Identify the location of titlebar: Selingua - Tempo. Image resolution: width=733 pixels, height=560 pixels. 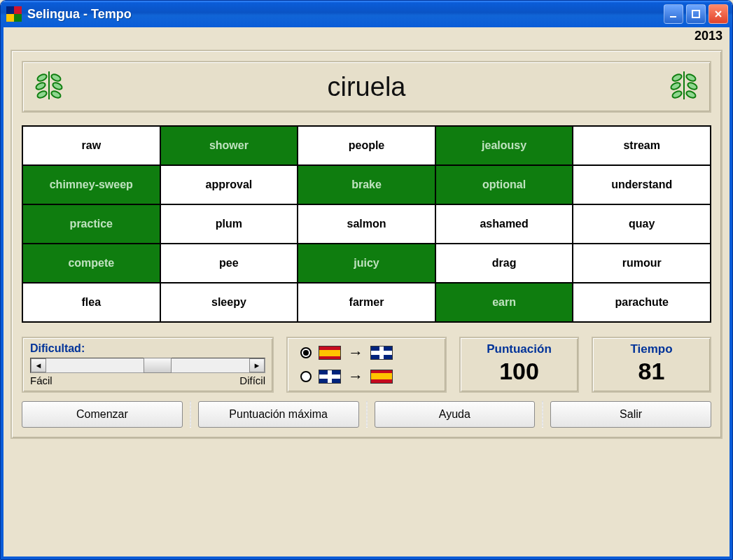
(367, 14).